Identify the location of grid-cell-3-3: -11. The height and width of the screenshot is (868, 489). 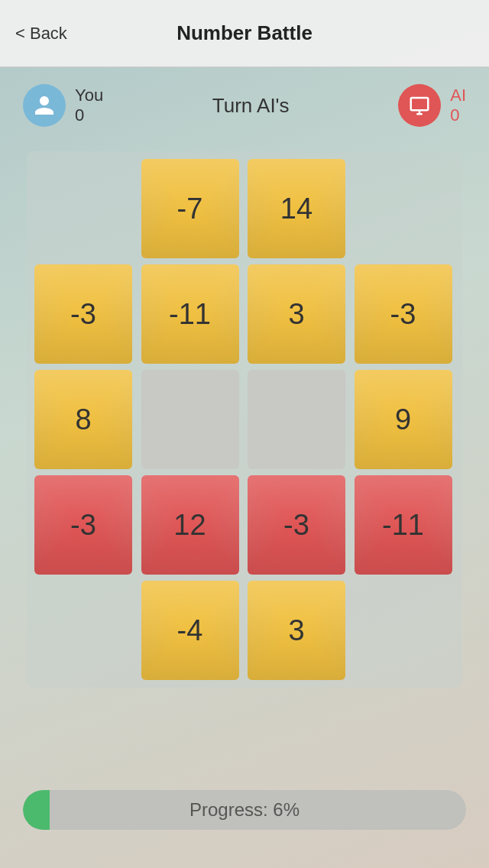
(403, 525).